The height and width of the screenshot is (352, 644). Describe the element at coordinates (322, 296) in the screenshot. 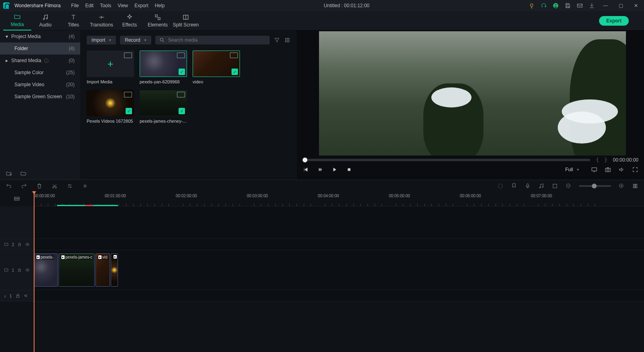

I see `track-audio-1: ♪ 1` at that location.